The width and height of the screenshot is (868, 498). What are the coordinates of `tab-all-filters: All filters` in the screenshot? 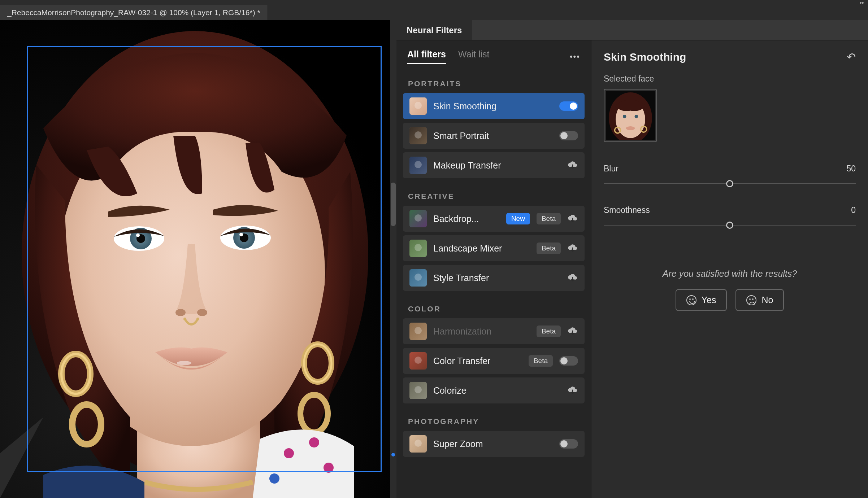 It's located at (427, 57).